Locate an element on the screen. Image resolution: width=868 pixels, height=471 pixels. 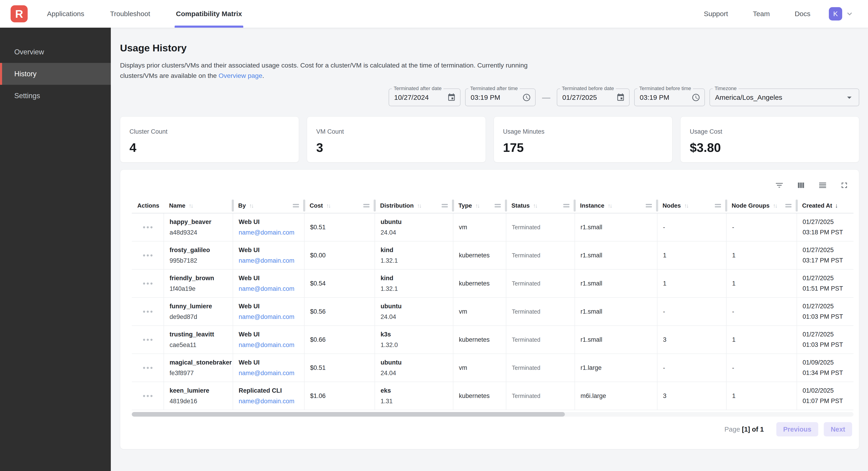
cell-created-at: 01/27/202501:03 PM PST is located at coordinates (825, 312).